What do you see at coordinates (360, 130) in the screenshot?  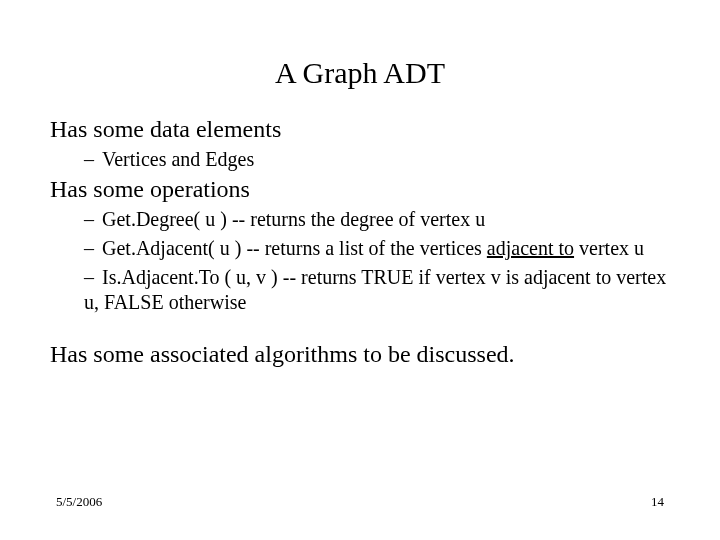 I see `section-heading: Has some data elements` at bounding box center [360, 130].